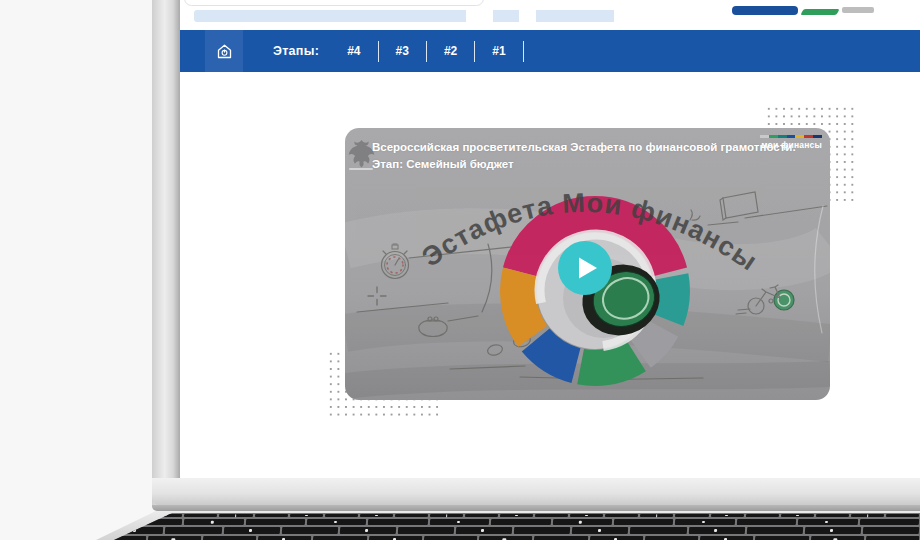  Describe the element at coordinates (224, 51) in the screenshot. I see `home-button` at that location.